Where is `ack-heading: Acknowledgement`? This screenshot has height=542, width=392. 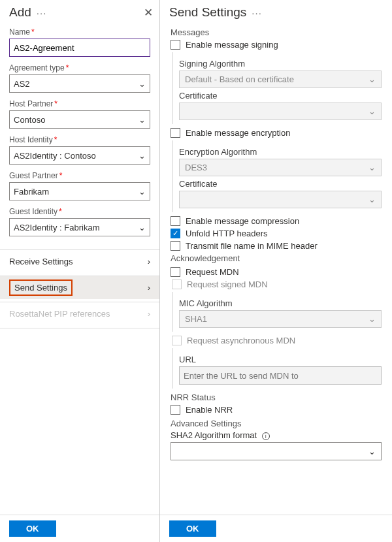 ack-heading: Acknowledgement is located at coordinates (276, 259).